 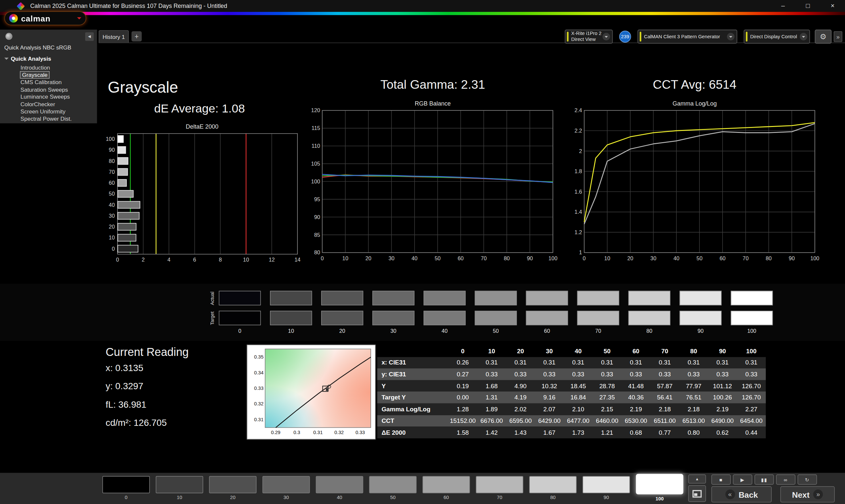 I want to click on settings-button: ⚙, so click(x=824, y=37).